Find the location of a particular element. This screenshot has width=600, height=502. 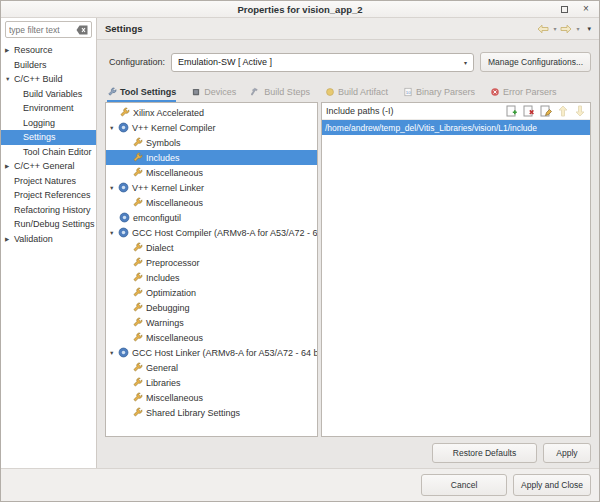

tree-item-includes: Includes is located at coordinates (212, 158).